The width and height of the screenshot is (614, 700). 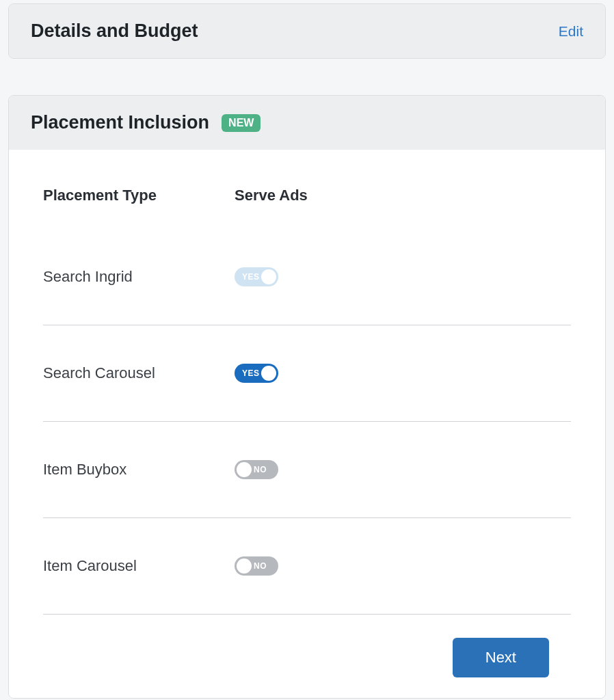 What do you see at coordinates (307, 373) in the screenshot?
I see `table-row: Search Carousel YES` at bounding box center [307, 373].